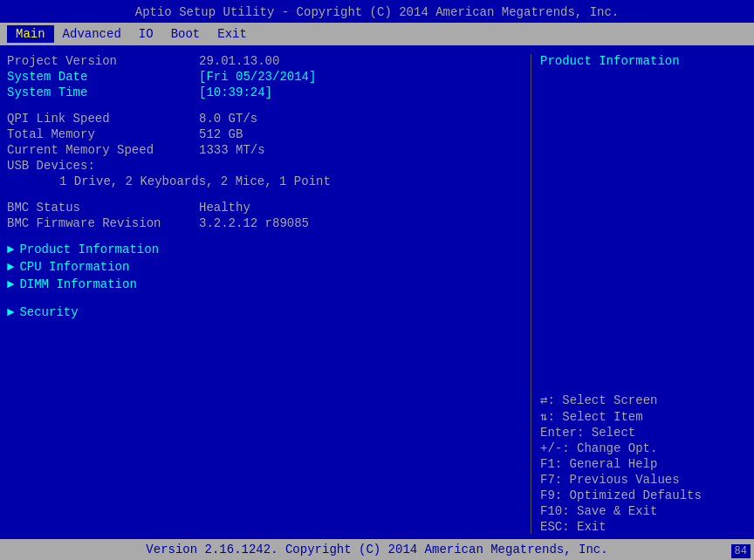 The image size is (754, 560). Describe the element at coordinates (103, 166) in the screenshot. I see `usb-devices-label: USB Devices:` at that location.